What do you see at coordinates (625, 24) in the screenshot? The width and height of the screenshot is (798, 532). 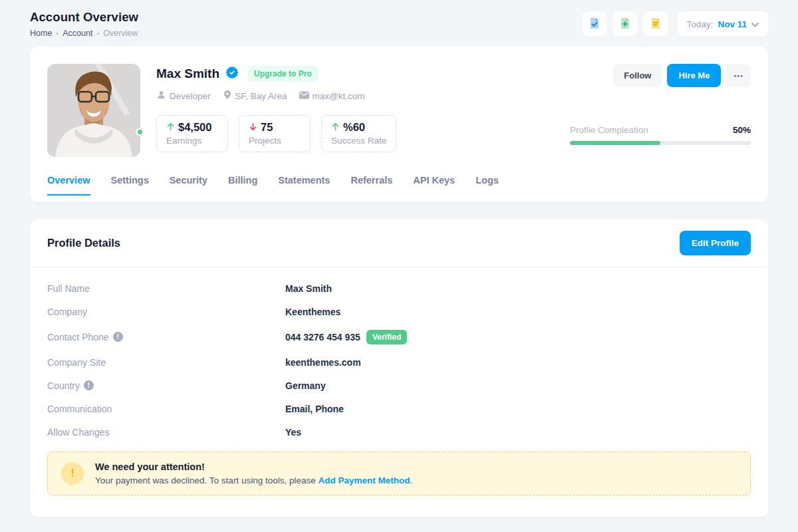 I see `document-add-button` at bounding box center [625, 24].